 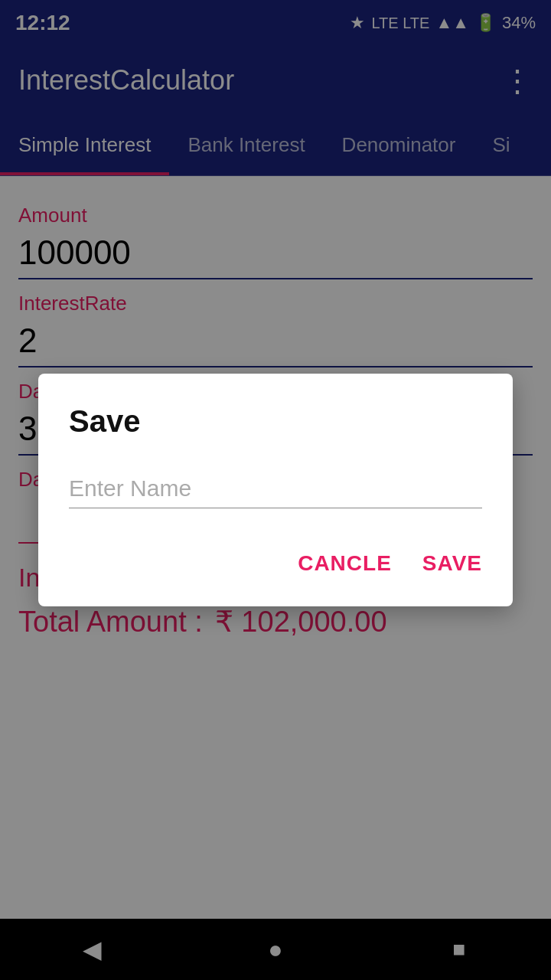 What do you see at coordinates (276, 488) in the screenshot?
I see `dialog-name-input` at bounding box center [276, 488].